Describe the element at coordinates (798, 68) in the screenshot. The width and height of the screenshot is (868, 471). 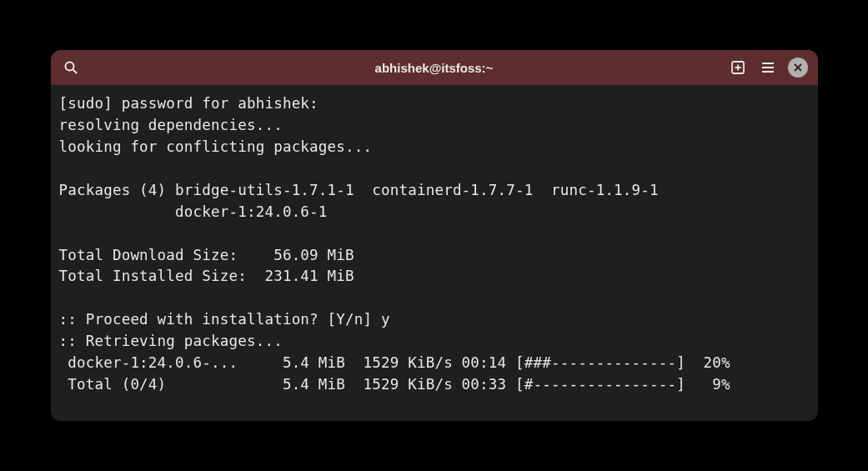
I see `close-button` at that location.